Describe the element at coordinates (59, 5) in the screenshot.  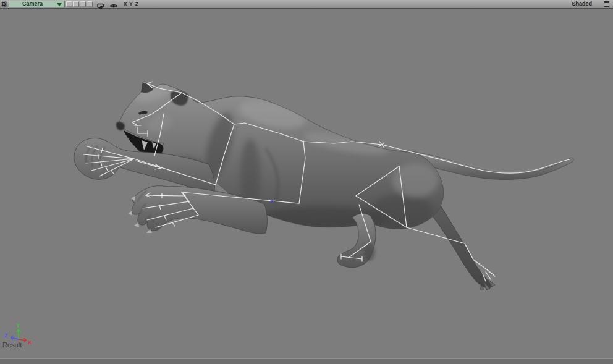
I see `dropdown-arrow-icon` at that location.